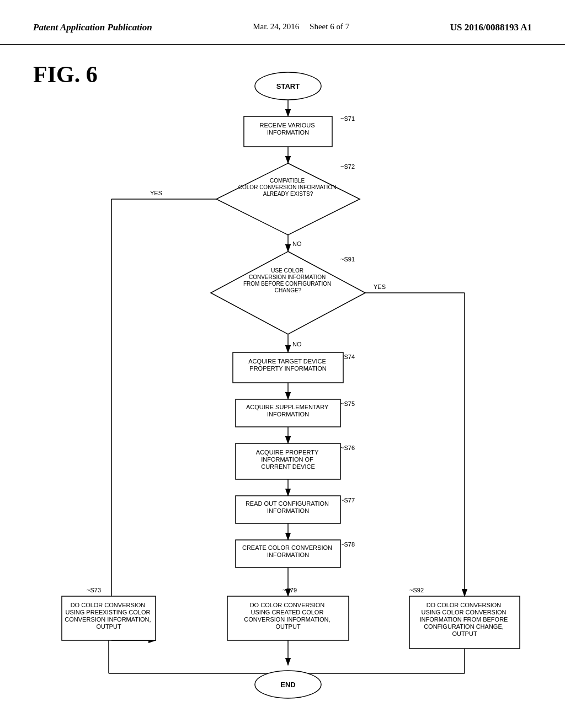  Describe the element at coordinates (93, 28) in the screenshot. I see `header-left: Patent Application Publication` at that location.